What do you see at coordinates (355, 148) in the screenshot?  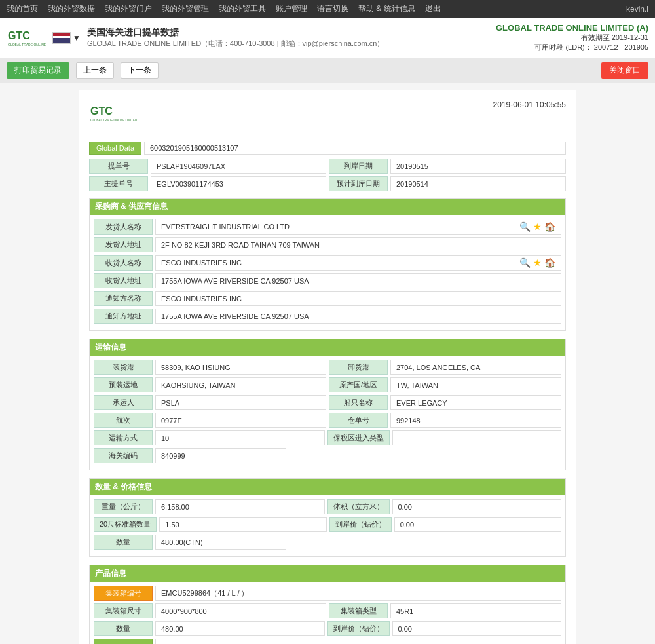 I see `global-data-value: 6003201905160000513107` at bounding box center [355, 148].